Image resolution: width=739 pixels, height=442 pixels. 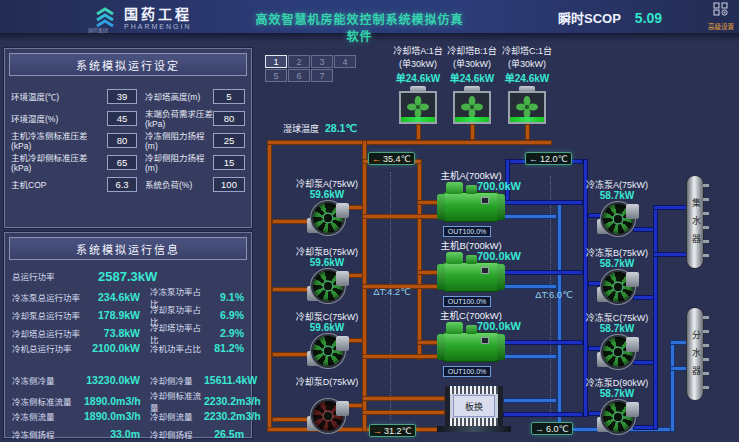 I want to click on wet-bulb-value: 28.1℃, so click(x=341, y=128).